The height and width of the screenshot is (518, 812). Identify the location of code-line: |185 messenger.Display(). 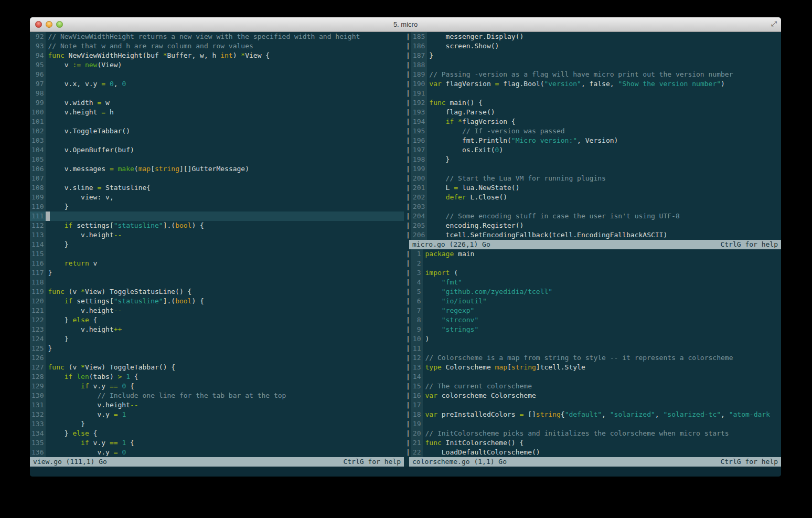
(593, 37).